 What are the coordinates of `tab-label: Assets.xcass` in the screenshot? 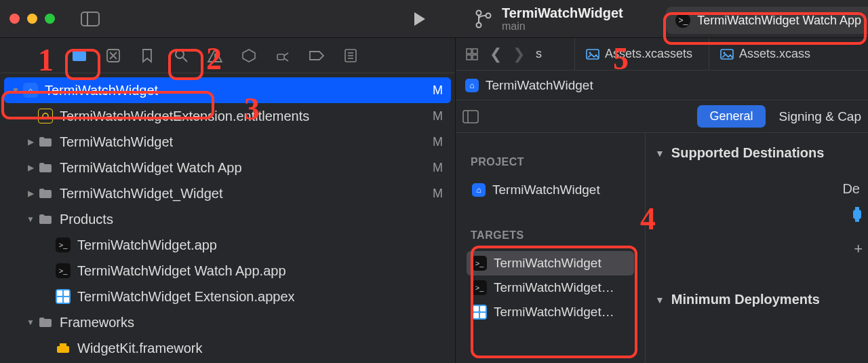 It's located at (774, 54).